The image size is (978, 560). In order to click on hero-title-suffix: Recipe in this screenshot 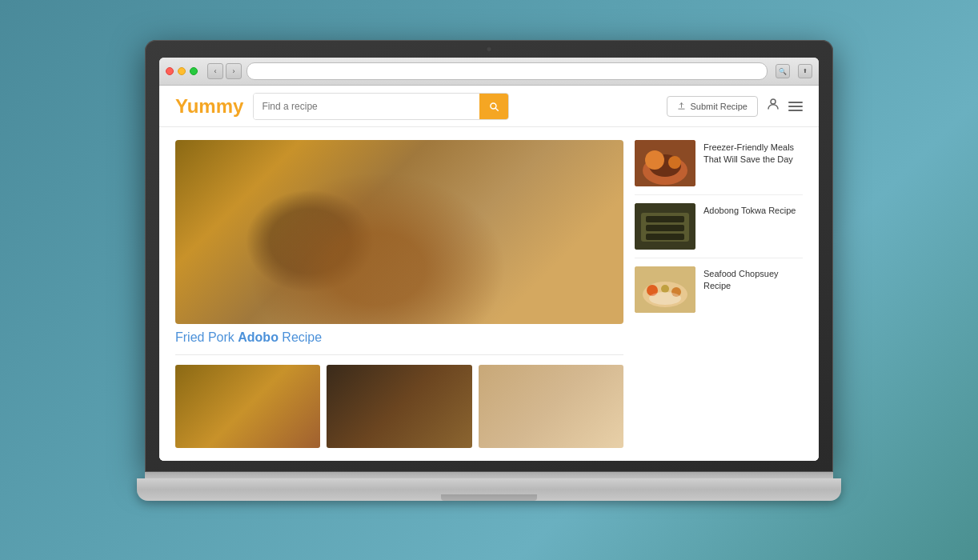, I will do `click(300, 338)`.